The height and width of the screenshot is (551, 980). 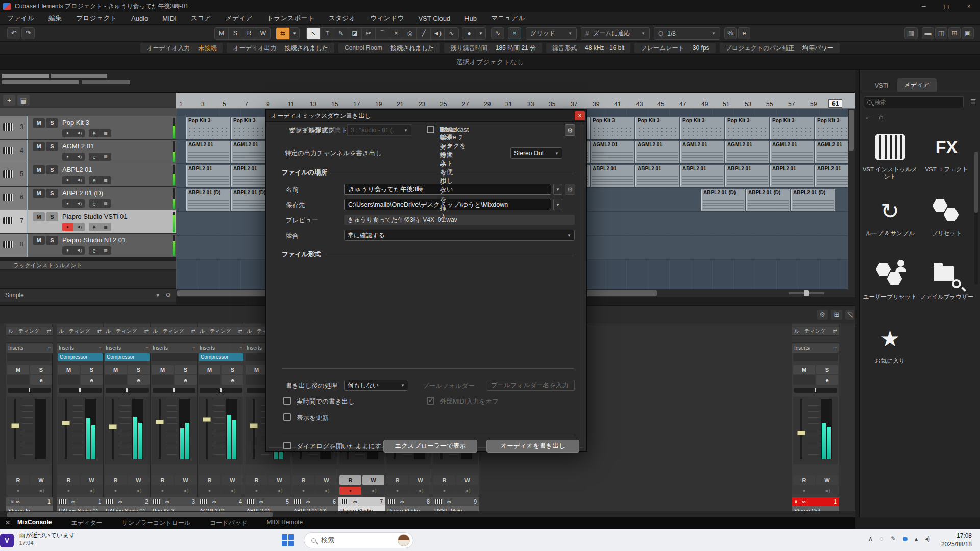 What do you see at coordinates (881, 117) in the screenshot?
I see `home-icon: ⌂` at bounding box center [881, 117].